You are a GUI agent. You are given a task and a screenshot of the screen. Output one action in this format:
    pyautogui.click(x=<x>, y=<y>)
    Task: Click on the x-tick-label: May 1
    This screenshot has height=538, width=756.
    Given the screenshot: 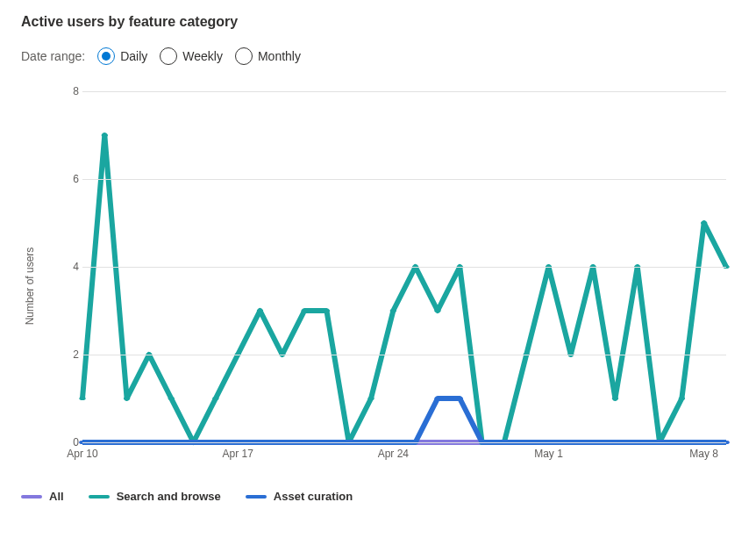 What is the action you would take?
    pyautogui.click(x=549, y=454)
    